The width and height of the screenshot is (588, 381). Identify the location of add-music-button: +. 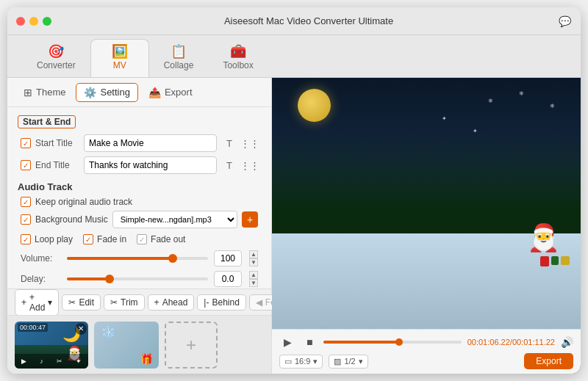
(250, 219).